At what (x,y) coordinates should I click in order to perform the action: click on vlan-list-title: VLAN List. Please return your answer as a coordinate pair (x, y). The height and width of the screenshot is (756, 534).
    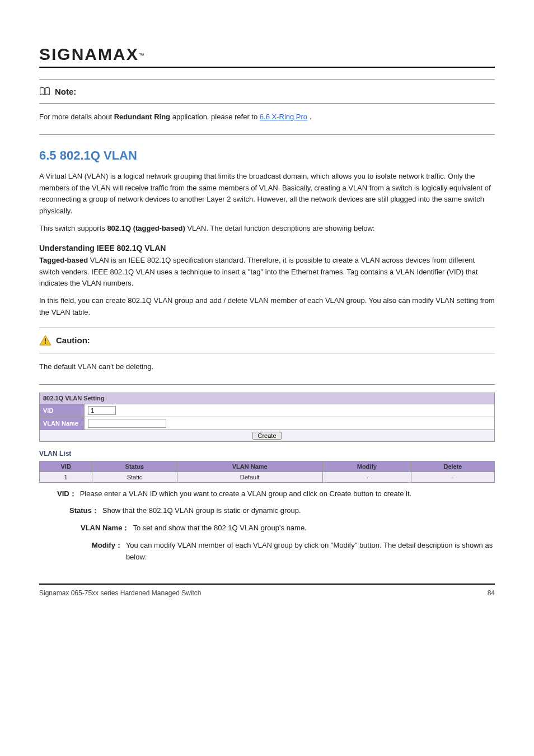
    Looking at the image, I should click on (267, 454).